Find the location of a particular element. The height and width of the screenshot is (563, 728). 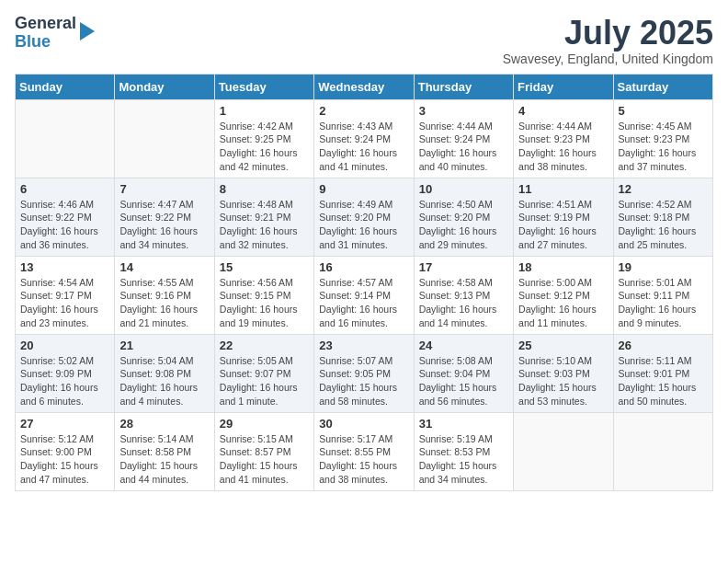

day-number: 5 is located at coordinates (664, 110).